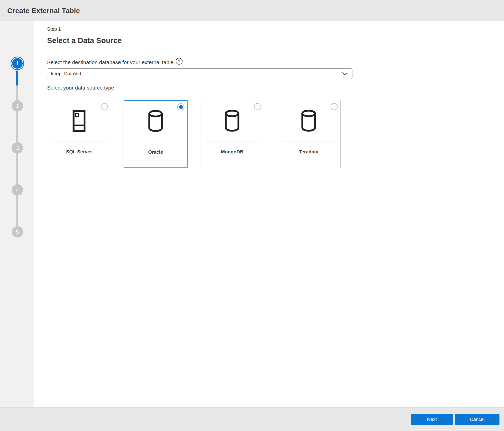 This screenshot has width=504, height=431. I want to click on step-indicator-4: 4, so click(18, 190).